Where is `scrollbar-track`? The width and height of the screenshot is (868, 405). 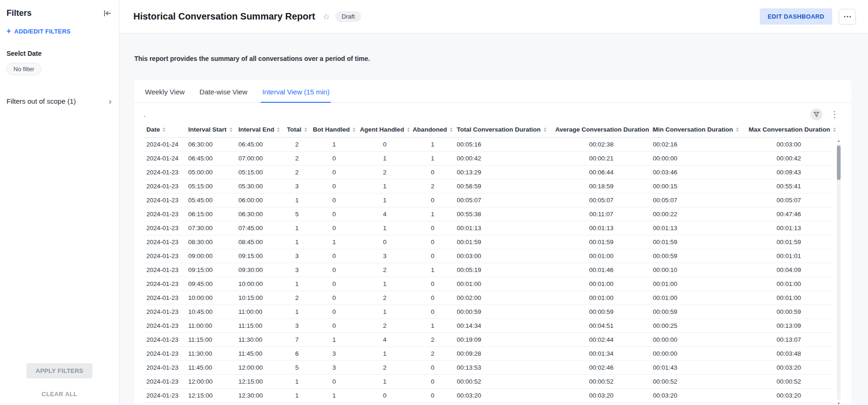 scrollbar-track is located at coordinates (839, 272).